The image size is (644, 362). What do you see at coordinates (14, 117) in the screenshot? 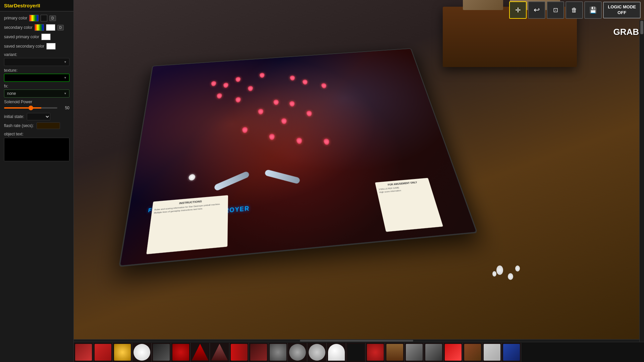
I see `initial-state-label: initial state:` at bounding box center [14, 117].